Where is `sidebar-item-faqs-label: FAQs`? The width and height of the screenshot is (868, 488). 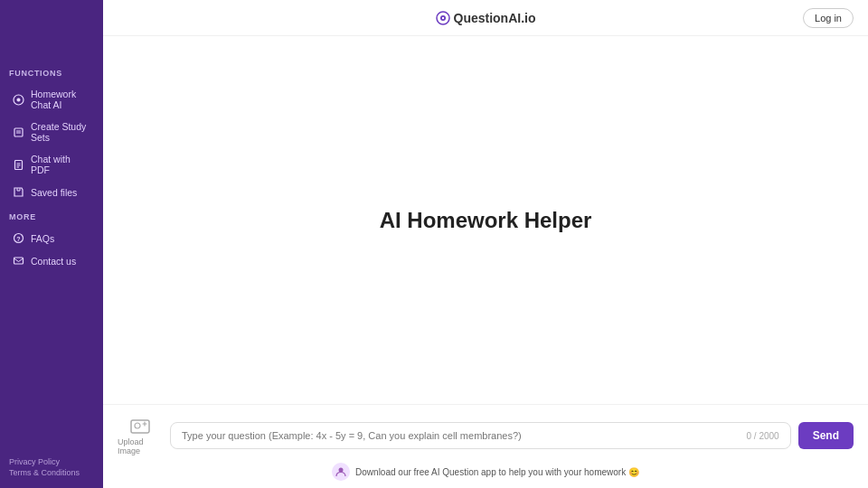
sidebar-item-faqs-label: FAQs is located at coordinates (42, 239).